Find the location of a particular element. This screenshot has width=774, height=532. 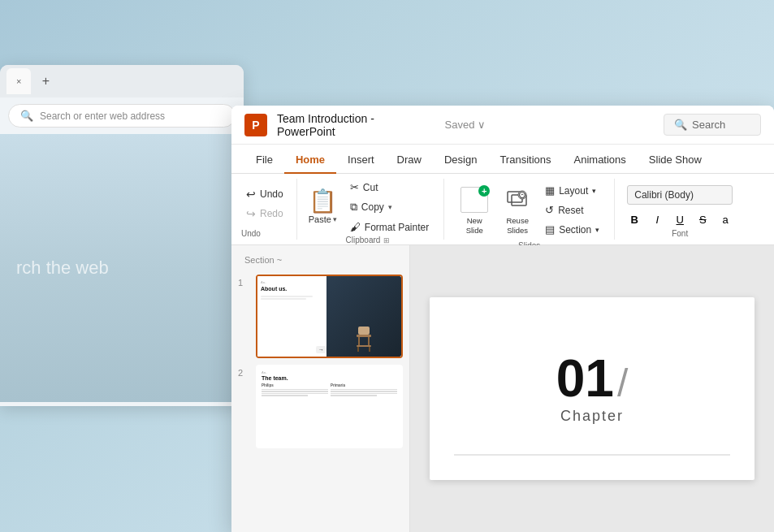

slide-2-content: Aa.. The team. Philips is located at coordinates (330, 406).